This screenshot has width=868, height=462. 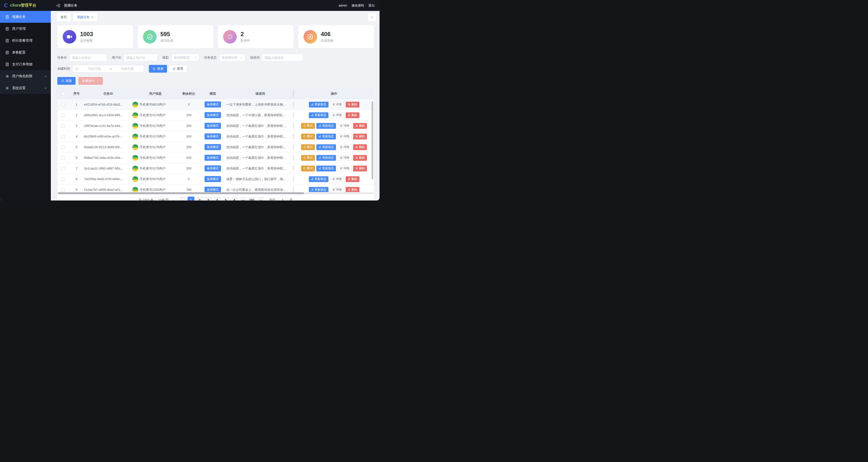 I want to click on row-index: 7, so click(x=76, y=168).